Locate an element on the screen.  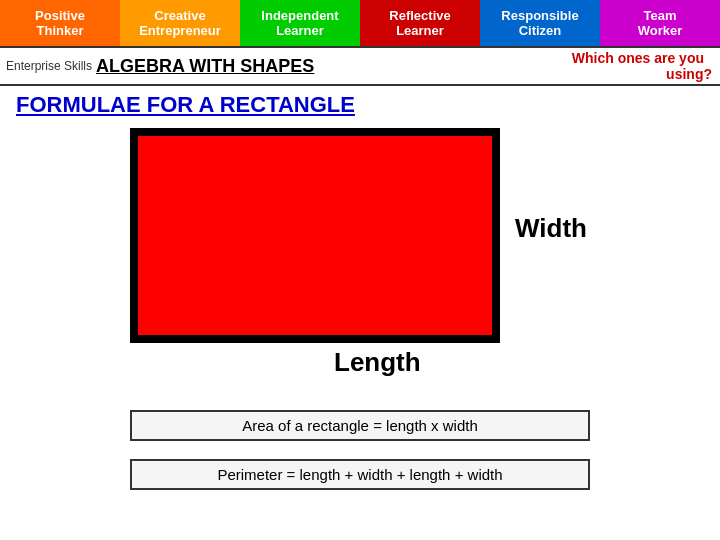
nav-label-creative: CreativeEntrepreneur is located at coordinates (180, 23).